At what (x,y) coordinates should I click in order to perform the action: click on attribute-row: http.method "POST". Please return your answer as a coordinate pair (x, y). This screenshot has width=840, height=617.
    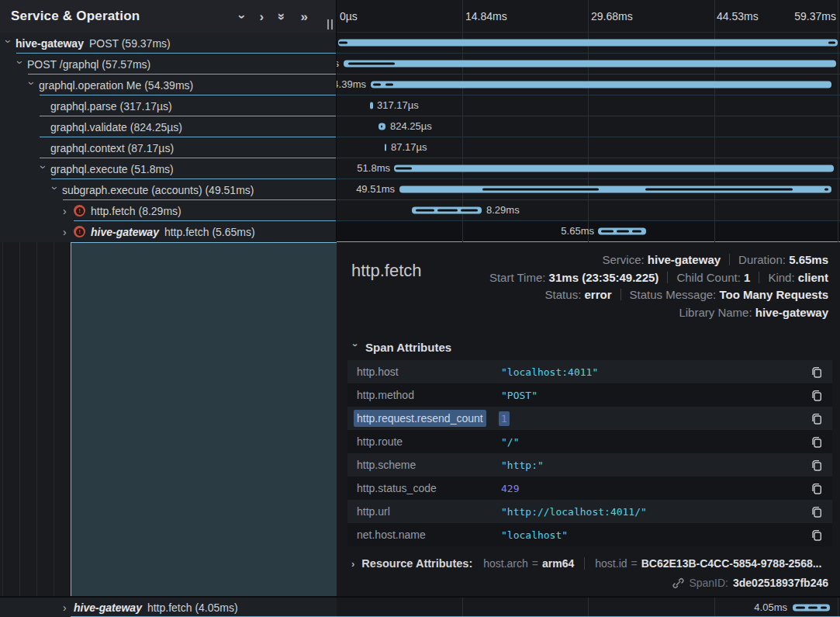
    Looking at the image, I should click on (589, 395).